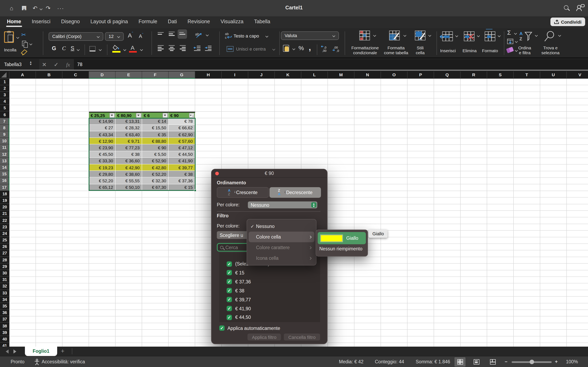 The image size is (588, 367). What do you see at coordinates (394, 75) in the screenshot?
I see `column-header-O: O` at bounding box center [394, 75].